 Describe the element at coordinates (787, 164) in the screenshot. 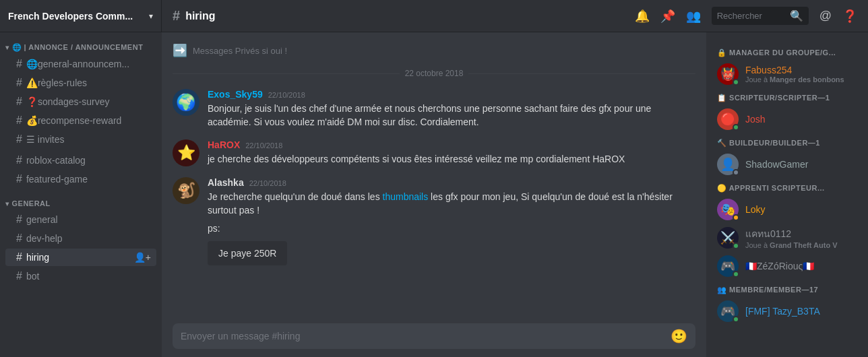

I see `member-shadowgamer: 👤 ShadowGamer` at that location.